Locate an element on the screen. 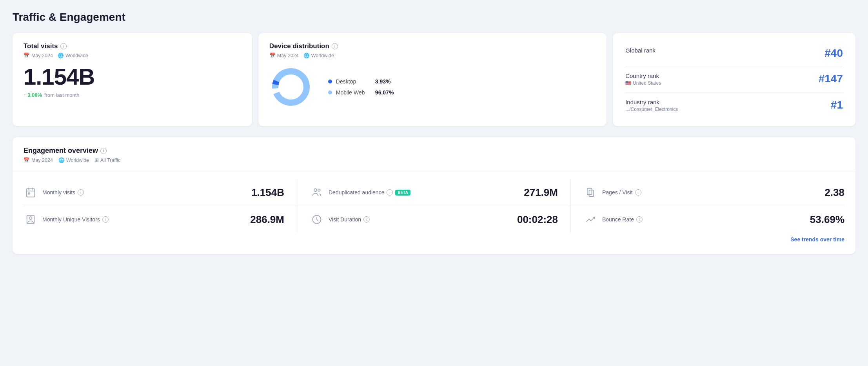 The height and width of the screenshot is (366, 868). industry-rank-value: #1 is located at coordinates (837, 105).